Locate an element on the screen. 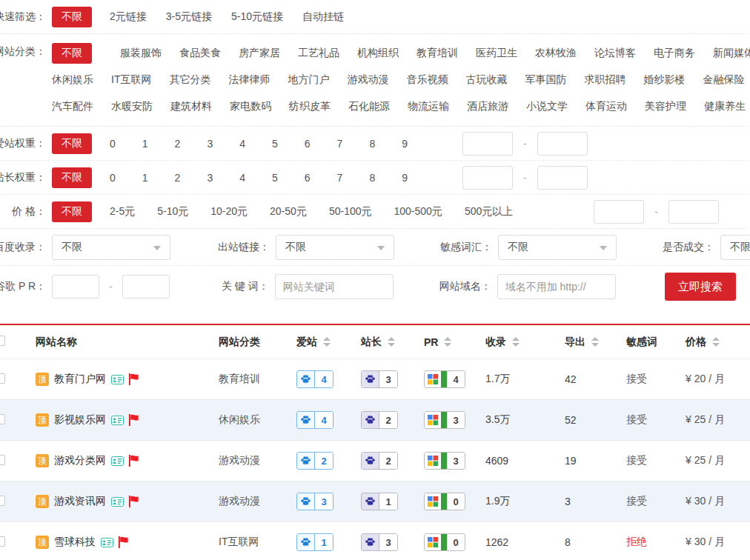 This screenshot has width=750, height=560. category-option: 家电数码 is located at coordinates (250, 107).